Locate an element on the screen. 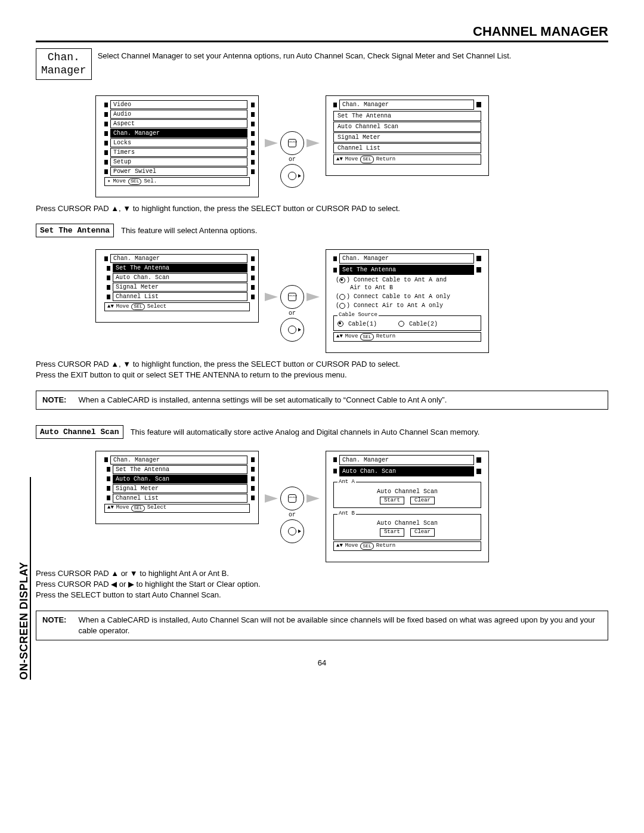 The height and width of the screenshot is (833, 644). line: Press the EXIT button to quit or select … is located at coordinates (191, 374).